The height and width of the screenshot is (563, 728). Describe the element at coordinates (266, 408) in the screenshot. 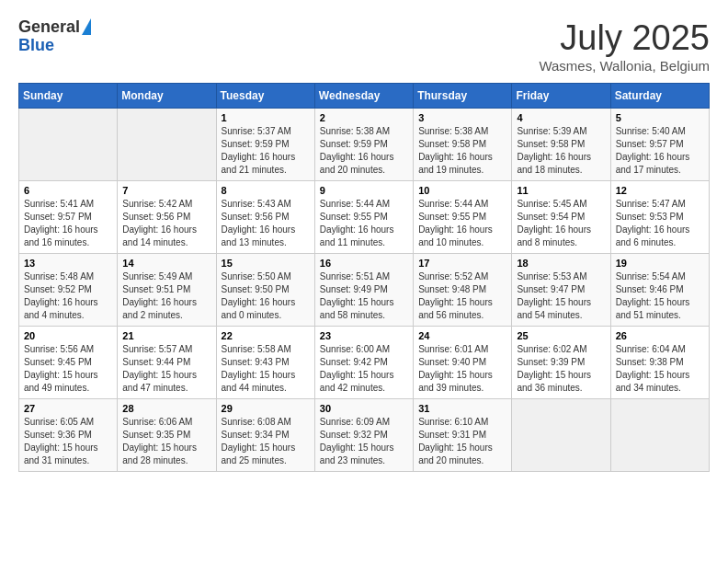

I see `day-number: 29` at that location.